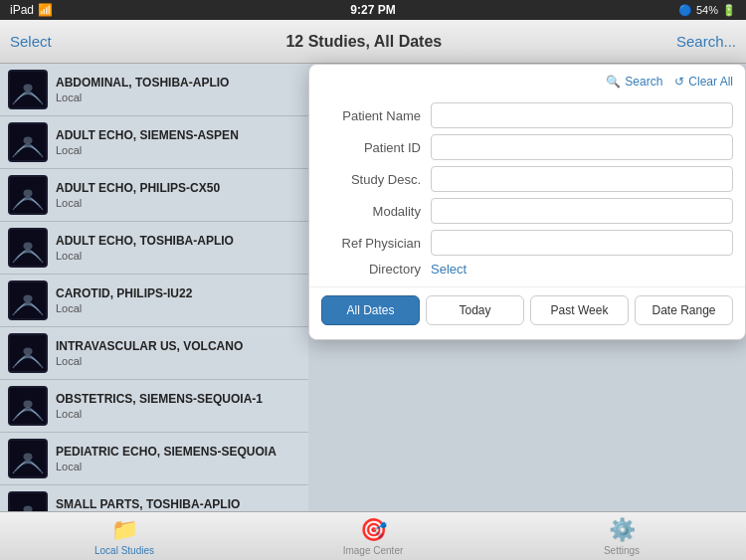 The image size is (746, 560). I want to click on ref-physician-label: Ref Physician, so click(376, 243).